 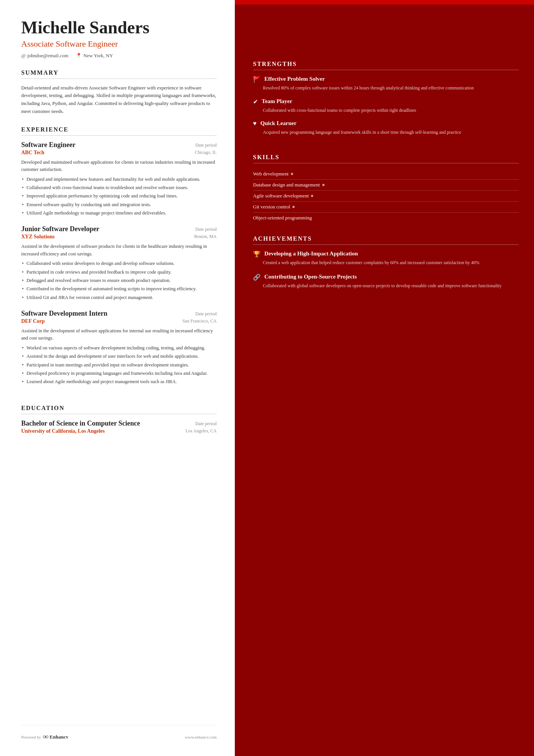 What do you see at coordinates (271, 174) in the screenshot?
I see `skill-name: Web development` at bounding box center [271, 174].